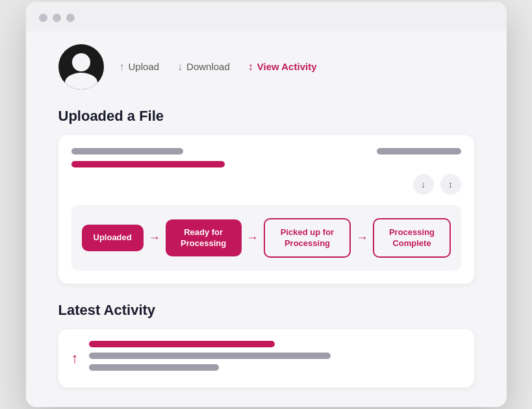 The width and height of the screenshot is (532, 409). I want to click on arrow-2: →, so click(253, 238).